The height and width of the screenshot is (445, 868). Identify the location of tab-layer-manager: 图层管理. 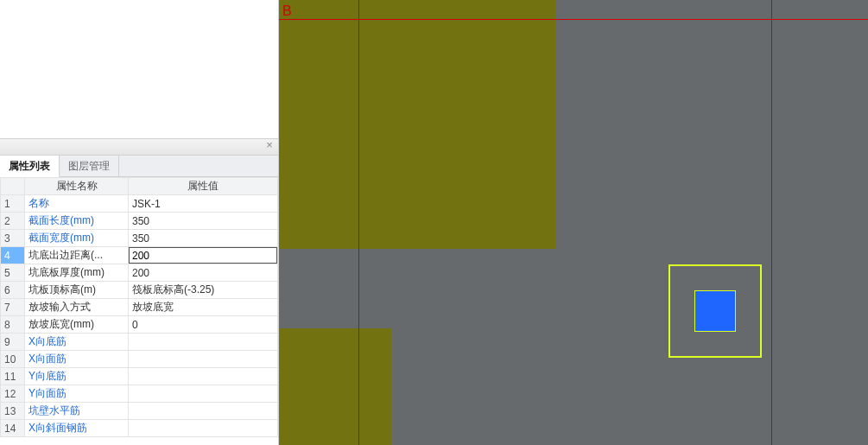
(90, 166).